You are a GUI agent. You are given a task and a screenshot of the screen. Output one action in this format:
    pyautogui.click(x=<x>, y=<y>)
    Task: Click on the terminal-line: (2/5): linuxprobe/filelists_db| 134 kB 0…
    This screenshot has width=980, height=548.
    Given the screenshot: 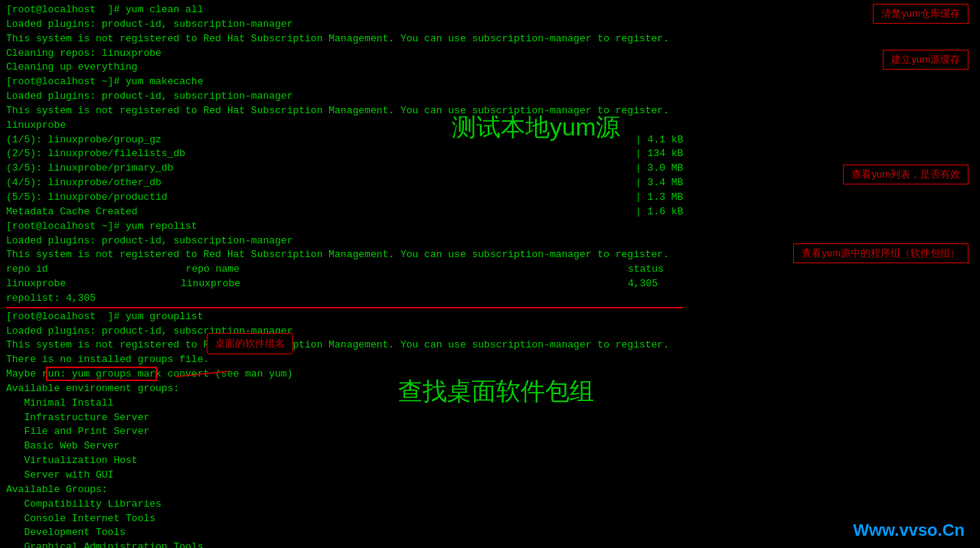 What is the action you would take?
    pyautogui.click(x=345, y=155)
    